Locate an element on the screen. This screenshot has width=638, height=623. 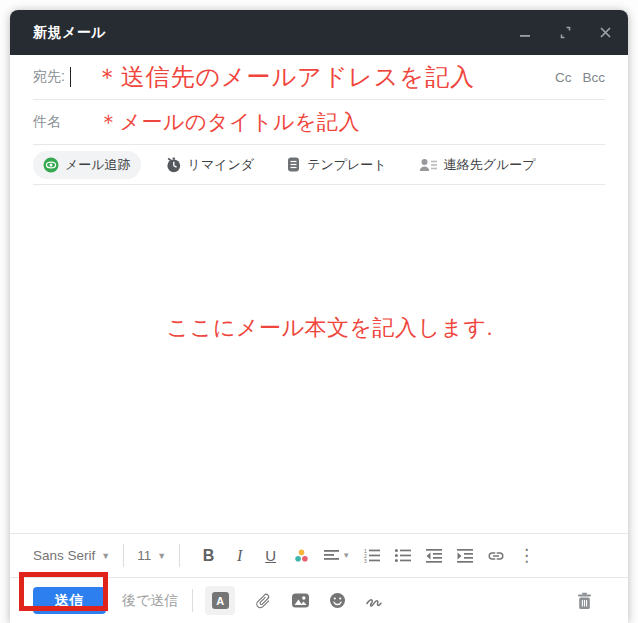
insert-link-button is located at coordinates (496, 556).